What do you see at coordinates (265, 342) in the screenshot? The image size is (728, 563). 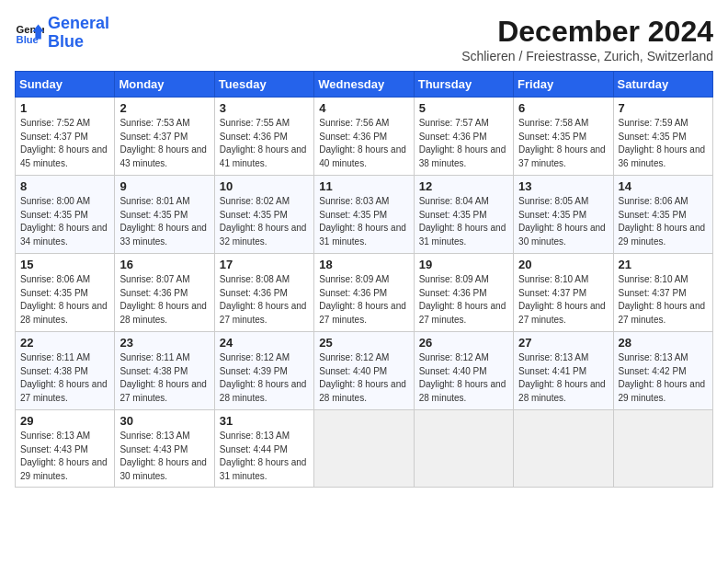 I see `day-number: 24` at bounding box center [265, 342].